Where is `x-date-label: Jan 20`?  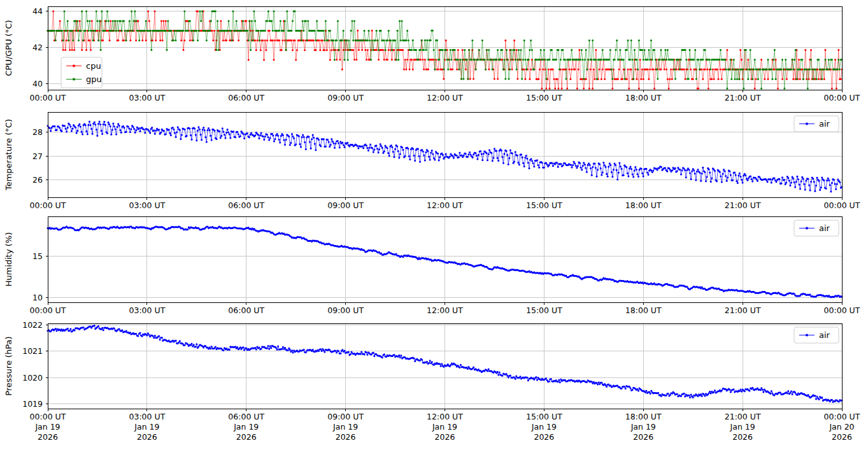
x-date-label: Jan 20 is located at coordinates (841, 426).